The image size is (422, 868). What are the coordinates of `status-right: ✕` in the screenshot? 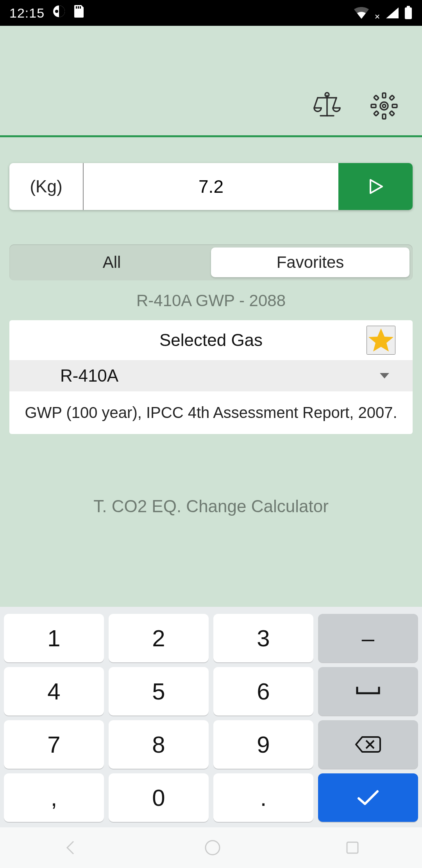 It's located at (383, 13).